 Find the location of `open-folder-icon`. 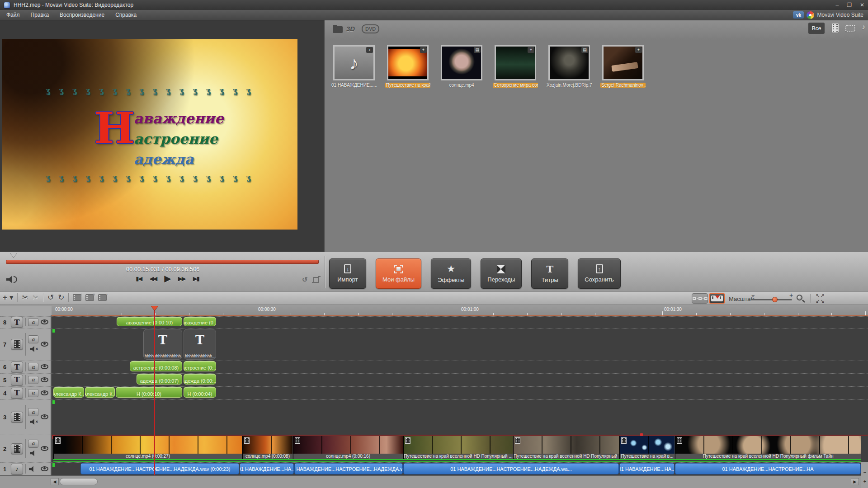

open-folder-icon is located at coordinates (338, 30).